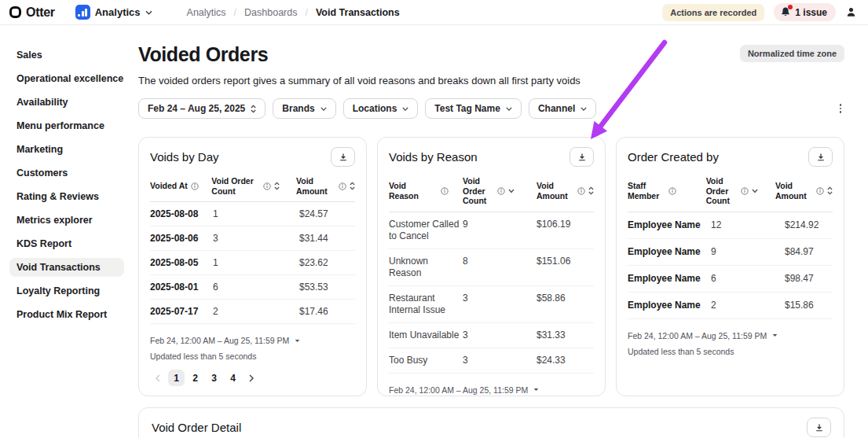 Image resolution: width=868 pixels, height=438 pixels. What do you see at coordinates (343, 157) in the screenshot?
I see `download-icon` at bounding box center [343, 157].